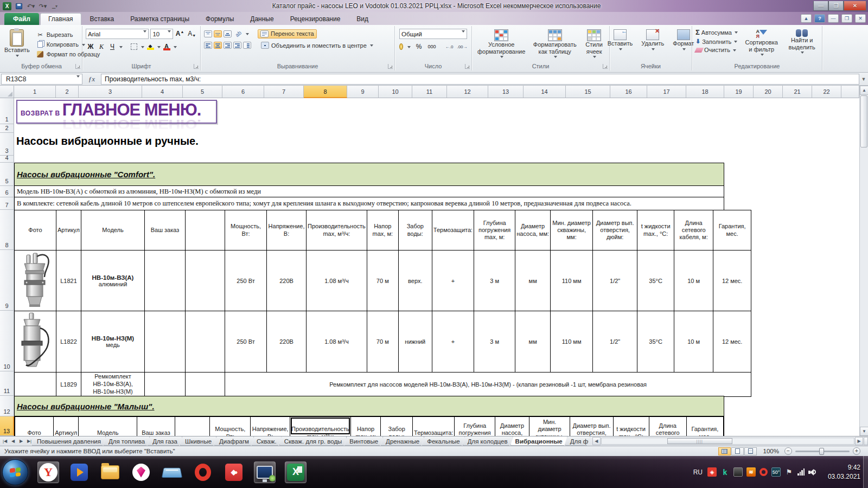  What do you see at coordinates (228, 46) in the screenshot?
I see `align-right-icon` at bounding box center [228, 46].